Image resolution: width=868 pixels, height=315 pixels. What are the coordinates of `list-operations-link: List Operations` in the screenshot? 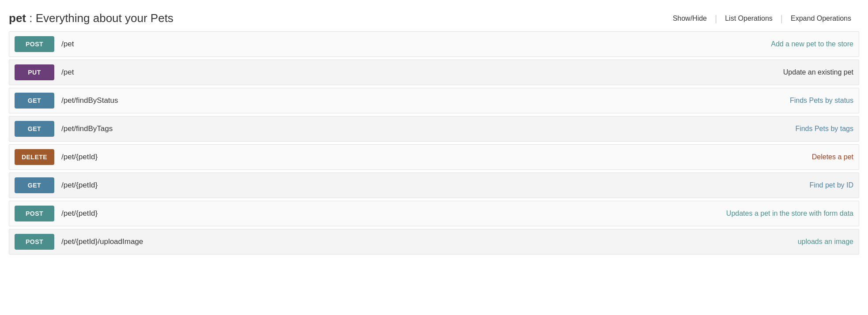 It's located at (749, 19).